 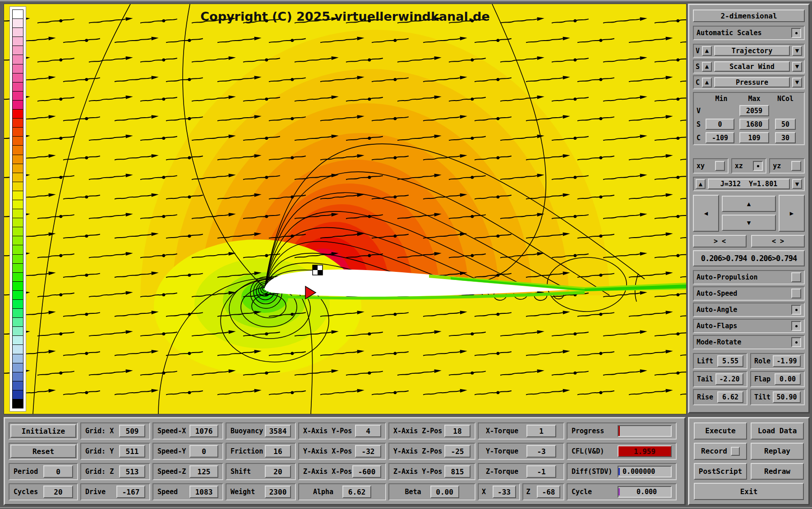 I want to click on view-range-readout: 0.206>0.794 0.206>0.794, so click(x=749, y=258).